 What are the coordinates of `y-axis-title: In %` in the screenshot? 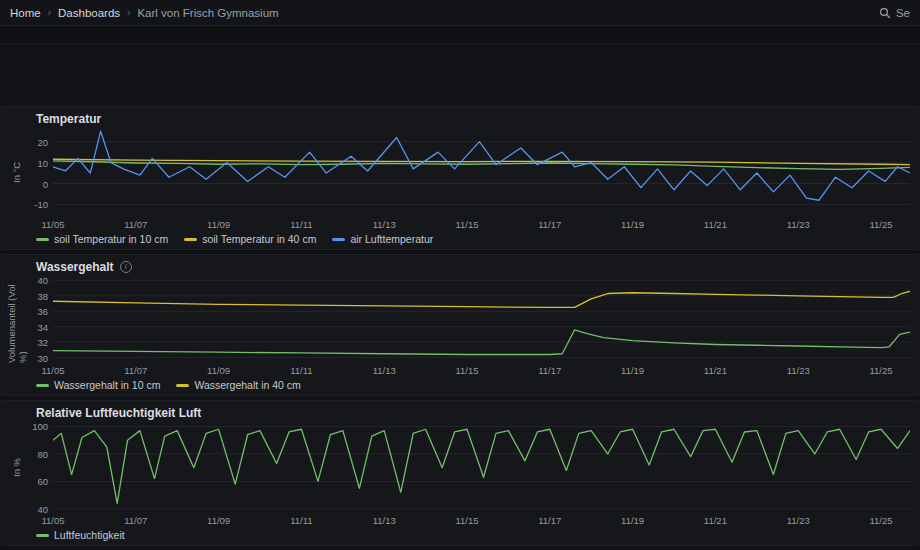 It's located at (16, 467).